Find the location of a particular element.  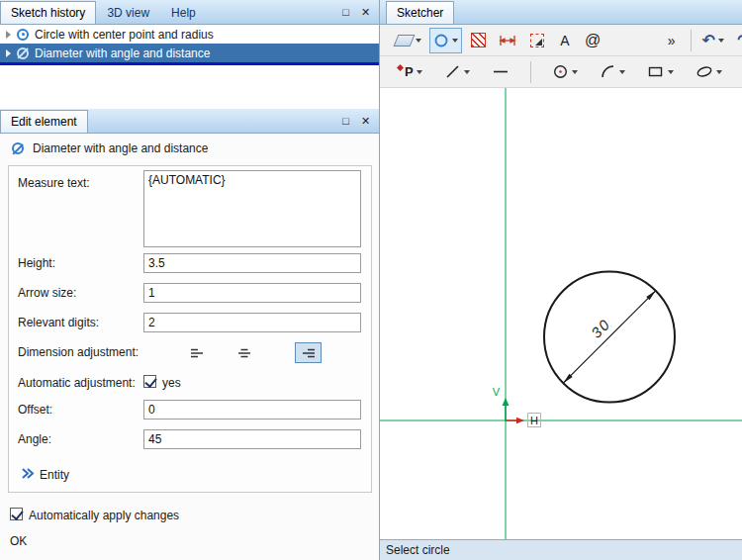

hatch-tool-button is located at coordinates (478, 41).